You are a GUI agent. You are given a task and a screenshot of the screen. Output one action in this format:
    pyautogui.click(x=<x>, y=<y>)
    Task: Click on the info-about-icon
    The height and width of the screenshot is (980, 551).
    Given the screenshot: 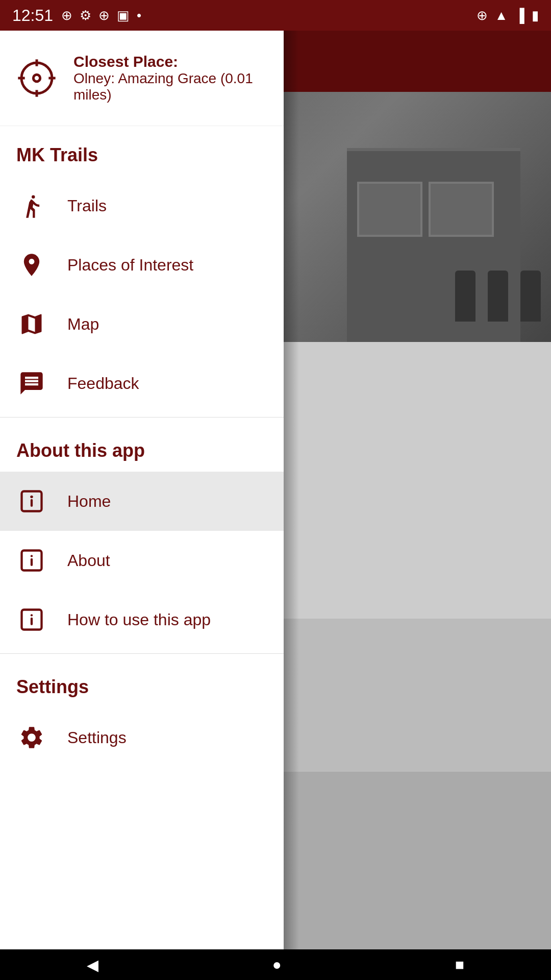 What is the action you would take?
    pyautogui.click(x=32, y=560)
    